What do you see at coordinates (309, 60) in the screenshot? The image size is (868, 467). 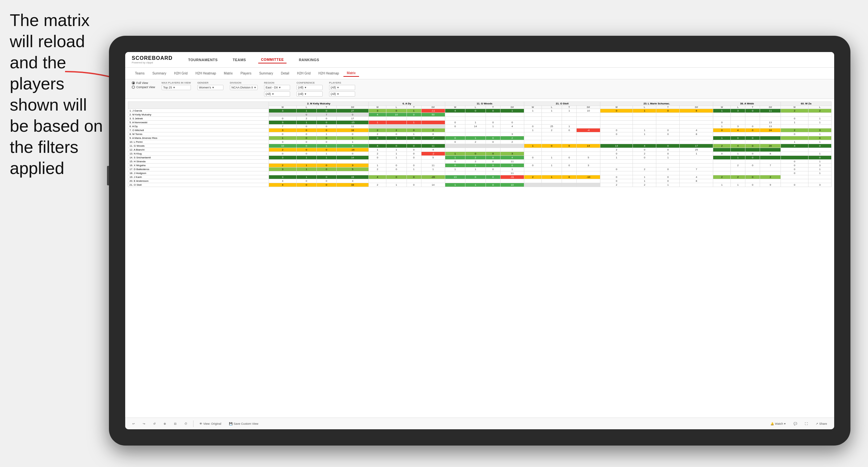 I see `nav-rankings: RANKINGS` at bounding box center [309, 60].